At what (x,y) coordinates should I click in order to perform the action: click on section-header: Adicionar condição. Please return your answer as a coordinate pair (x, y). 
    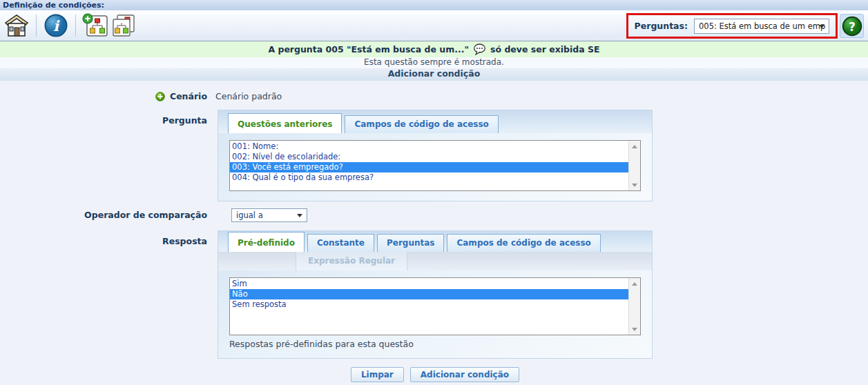
    Looking at the image, I should click on (434, 75).